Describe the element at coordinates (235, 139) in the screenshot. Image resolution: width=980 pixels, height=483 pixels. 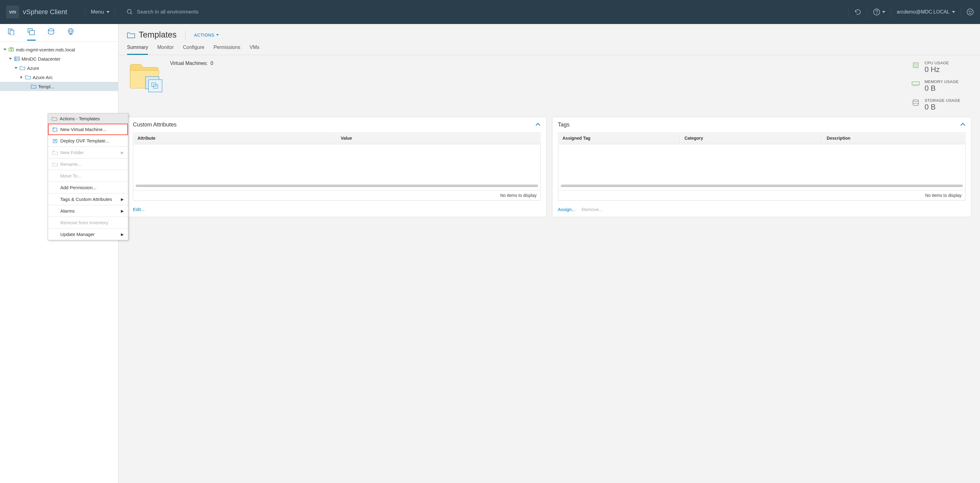
I see `col-attribute: Attribute` at that location.